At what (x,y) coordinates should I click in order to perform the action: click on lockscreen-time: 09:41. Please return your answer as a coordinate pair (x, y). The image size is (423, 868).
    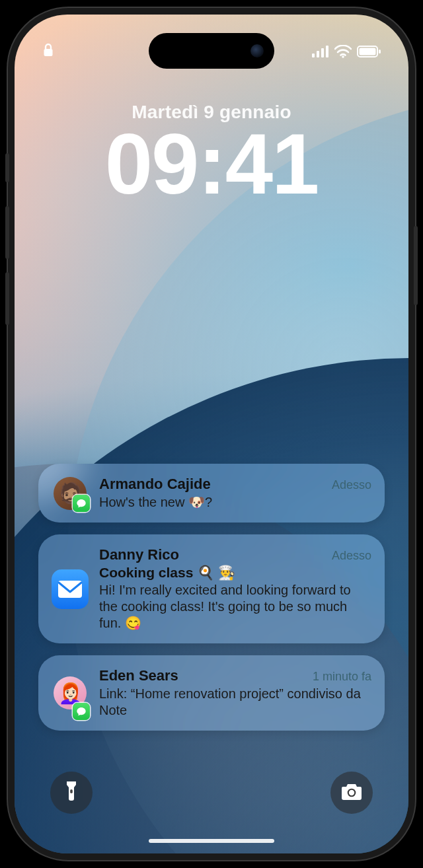
    Looking at the image, I should click on (212, 164).